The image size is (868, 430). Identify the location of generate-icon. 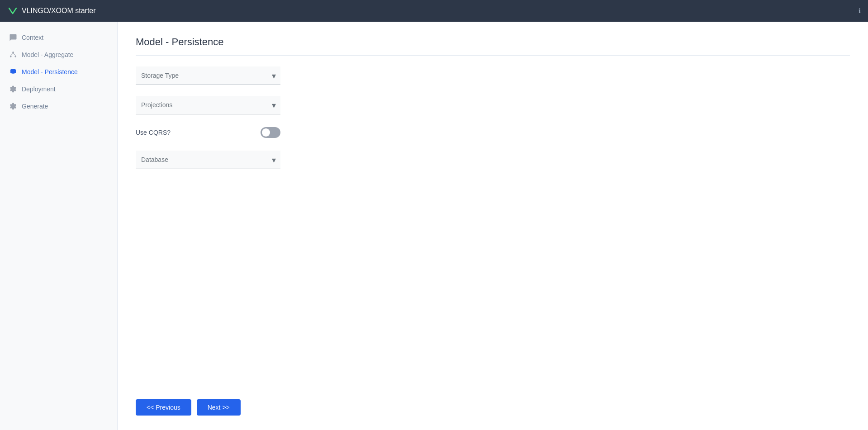
(13, 106).